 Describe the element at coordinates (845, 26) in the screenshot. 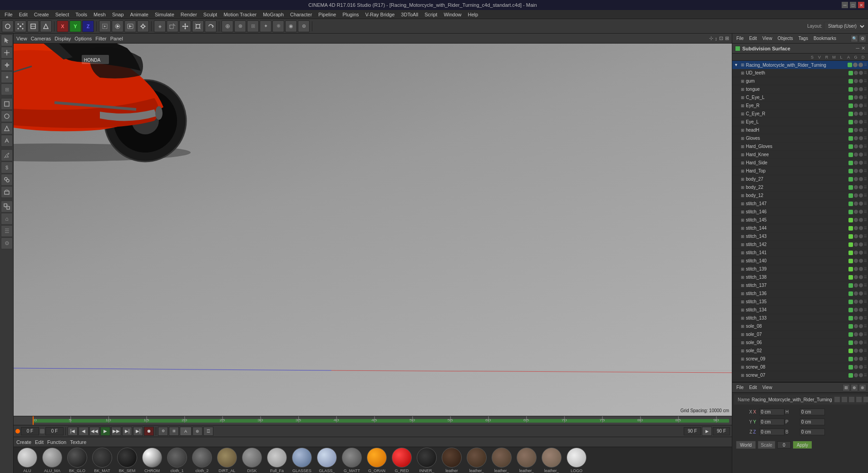

I see `layout-dropdown: Startup (User)` at that location.